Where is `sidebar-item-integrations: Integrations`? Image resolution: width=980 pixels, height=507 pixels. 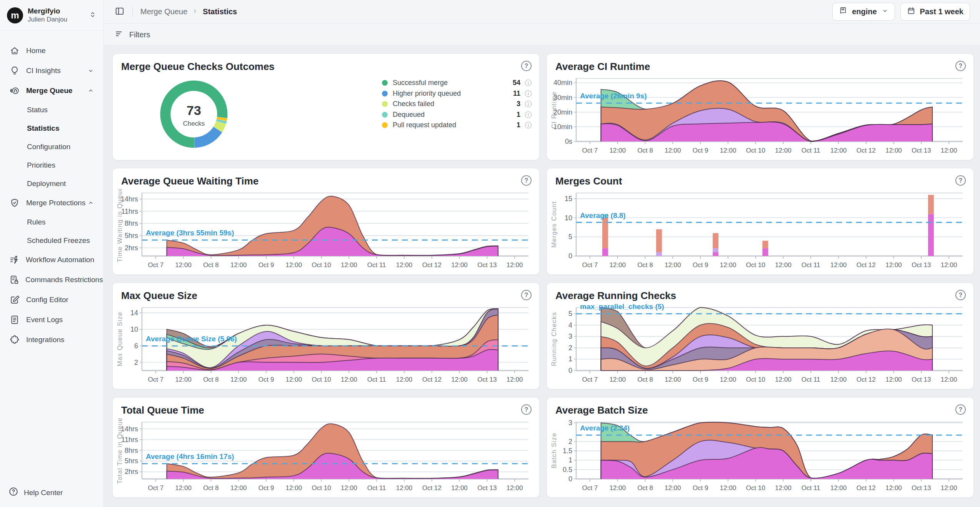 sidebar-item-integrations: Integrations is located at coordinates (52, 340).